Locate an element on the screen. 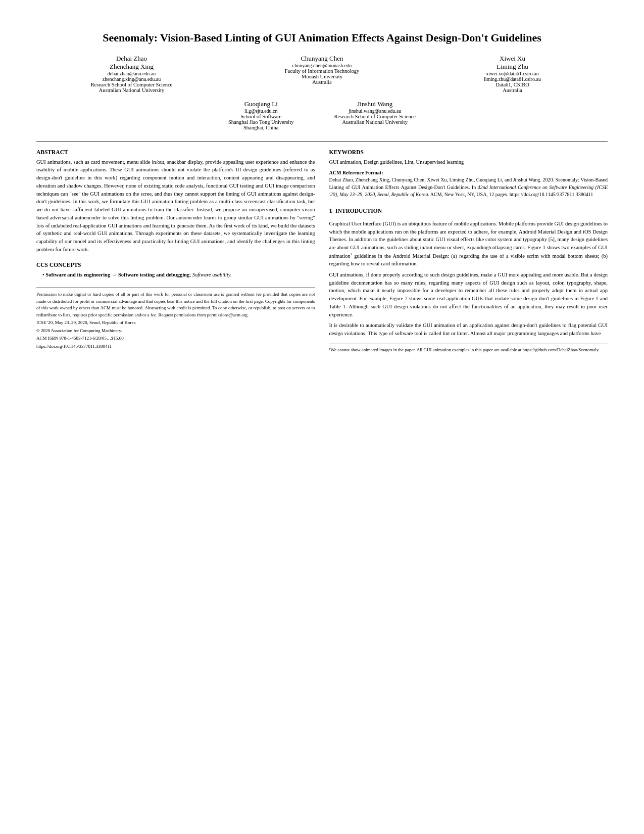  author-affil-australia1: Australia is located at coordinates (322, 82).